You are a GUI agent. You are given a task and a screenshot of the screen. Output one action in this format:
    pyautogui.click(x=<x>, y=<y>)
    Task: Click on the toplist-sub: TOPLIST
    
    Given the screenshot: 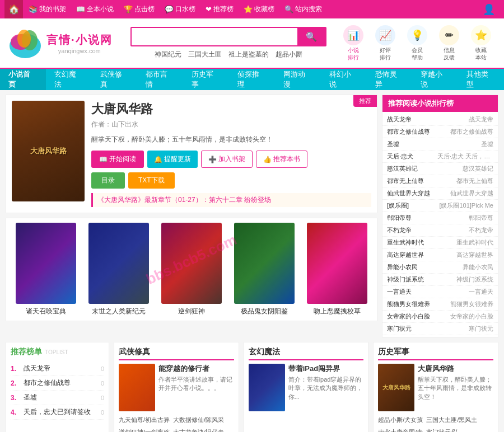 What is the action you would take?
    pyautogui.click(x=57, y=353)
    